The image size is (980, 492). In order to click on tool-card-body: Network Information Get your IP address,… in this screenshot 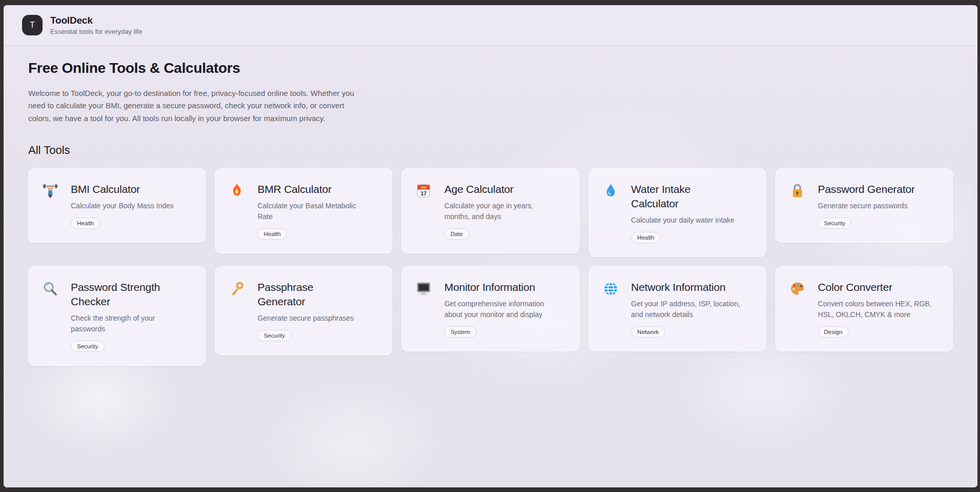, I will do `click(692, 309)`.